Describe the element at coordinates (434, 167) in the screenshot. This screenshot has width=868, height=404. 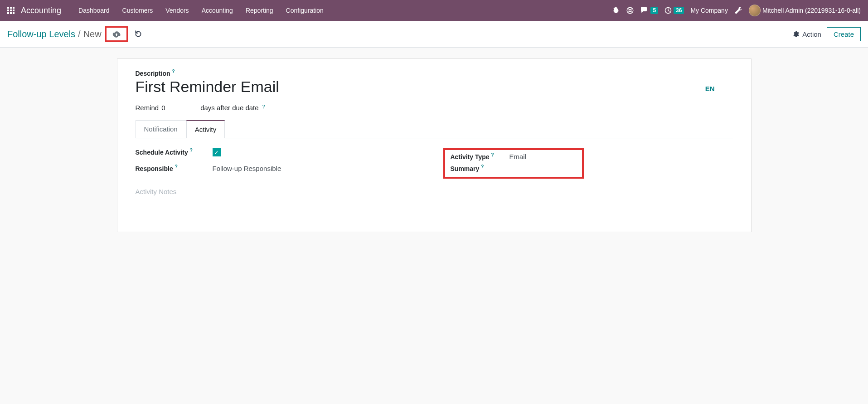
I see `tab-content-activity: Schedule Activity ? ✓ Responsible ? Foll…` at that location.